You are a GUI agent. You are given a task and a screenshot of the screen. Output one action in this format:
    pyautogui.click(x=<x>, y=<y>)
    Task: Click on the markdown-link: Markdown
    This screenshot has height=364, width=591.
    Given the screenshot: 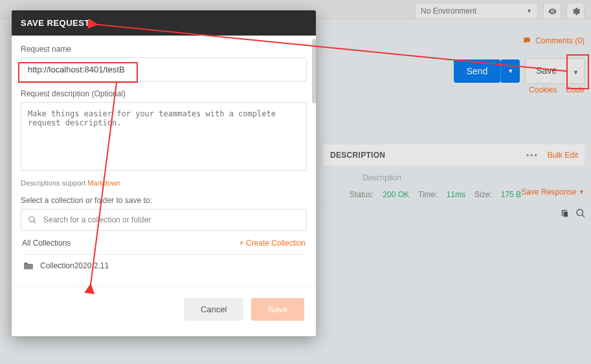 What is the action you would take?
    pyautogui.click(x=104, y=183)
    